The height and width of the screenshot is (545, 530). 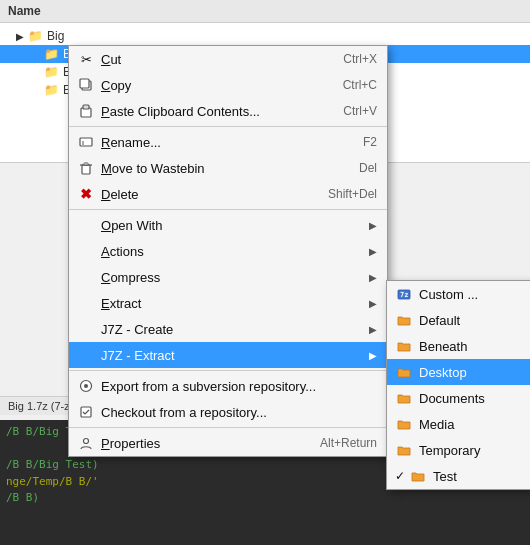 I want to click on test-folder-icon, so click(x=418, y=476).